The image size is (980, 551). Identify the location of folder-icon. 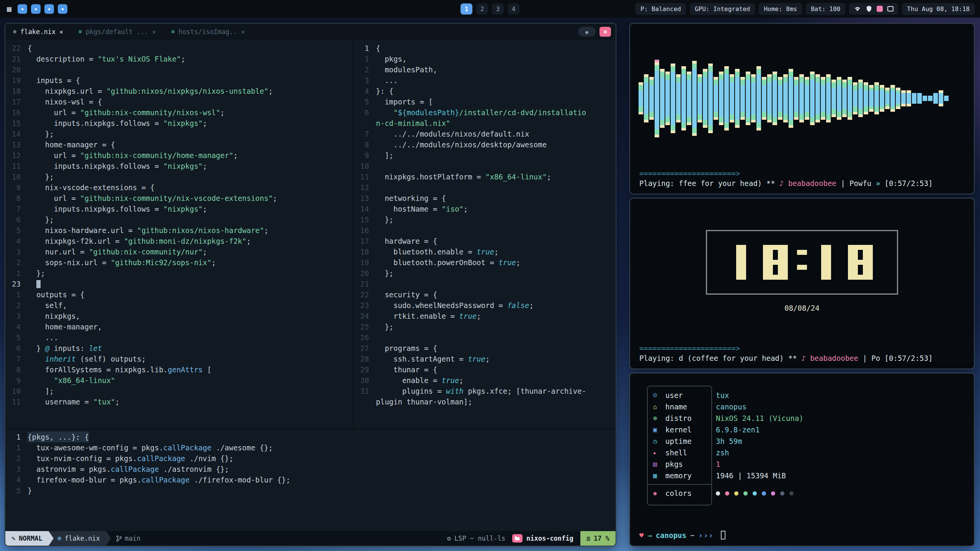
(518, 538).